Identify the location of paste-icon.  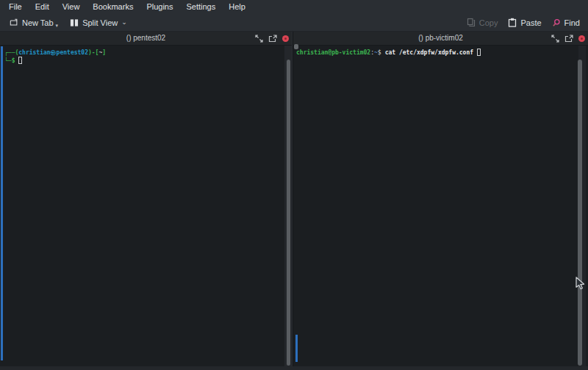
(512, 23).